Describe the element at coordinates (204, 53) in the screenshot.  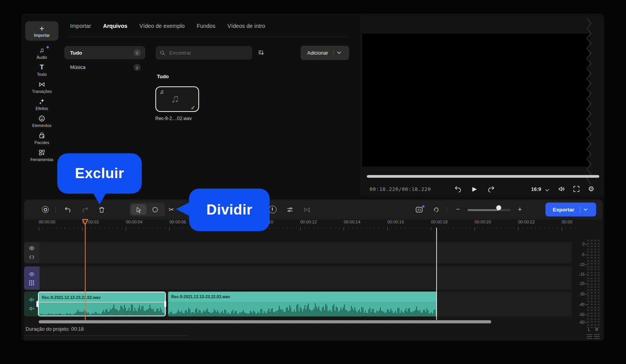
I see `search-input` at that location.